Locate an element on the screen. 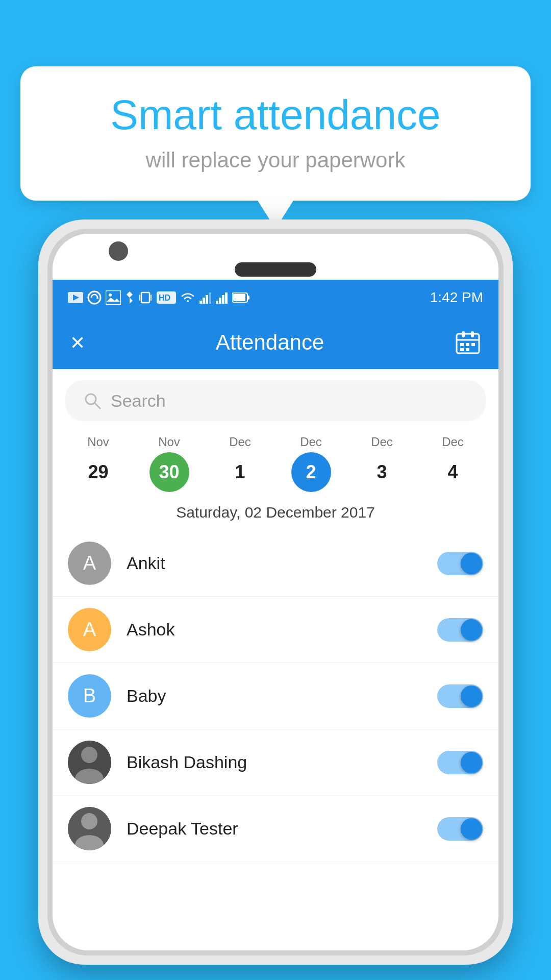  calendar-button is located at coordinates (468, 342).